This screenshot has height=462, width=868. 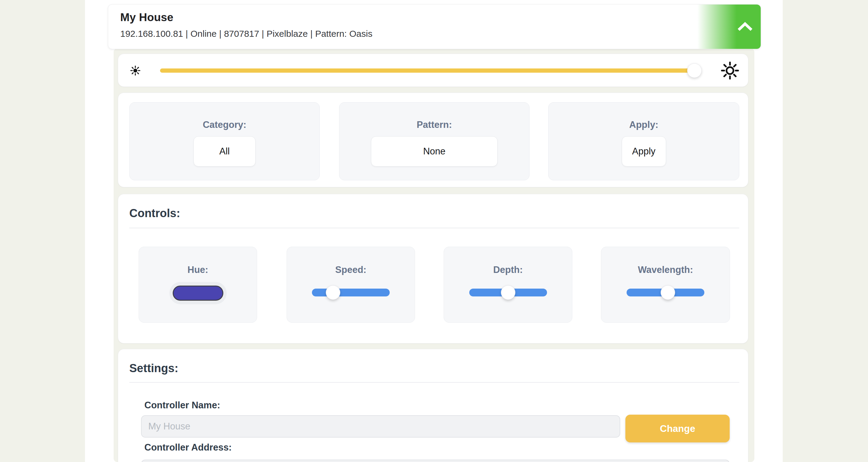 I want to click on settings-divider, so click(x=434, y=382).